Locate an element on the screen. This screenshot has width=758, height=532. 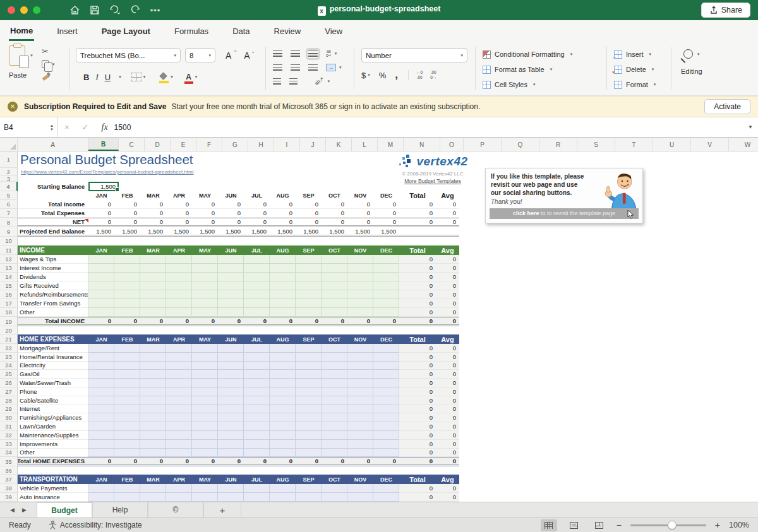
redo-icon is located at coordinates (135, 10).